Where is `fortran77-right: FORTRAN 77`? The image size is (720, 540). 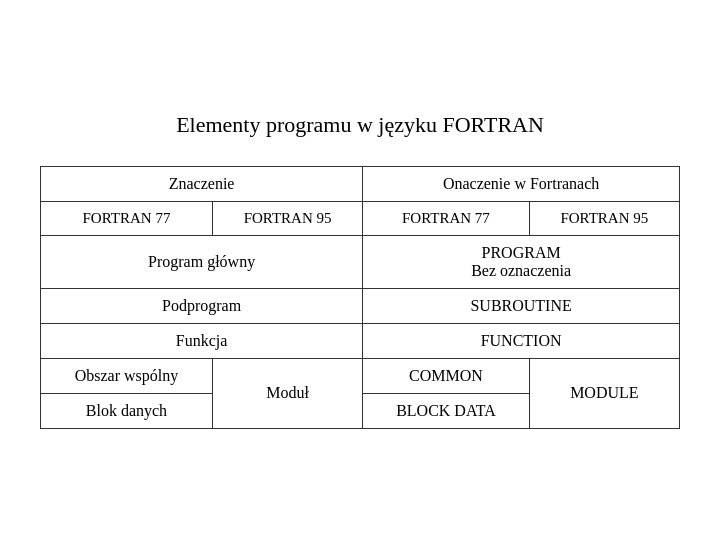 fortran77-right: FORTRAN 77 is located at coordinates (446, 218).